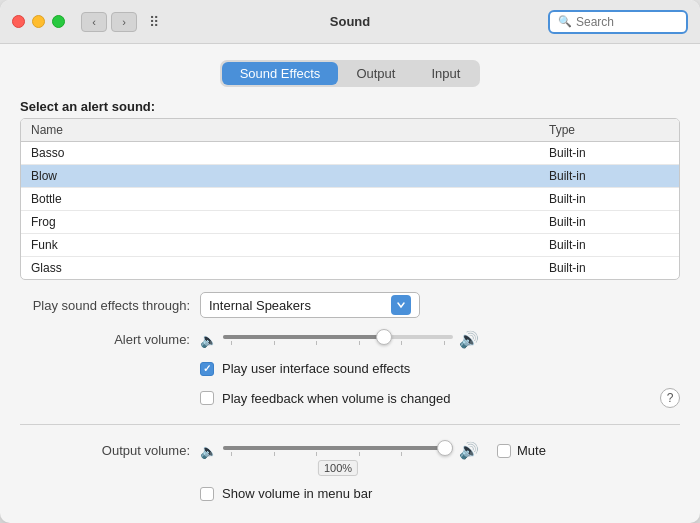 The width and height of the screenshot is (700, 523). What do you see at coordinates (260, 306) in the screenshot?
I see `dropdown-value: Internal Speakers` at bounding box center [260, 306].